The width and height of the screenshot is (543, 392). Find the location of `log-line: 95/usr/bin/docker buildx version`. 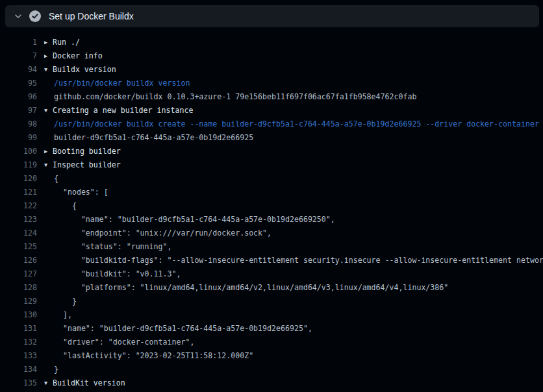

log-line: 95/usr/bin/docker buildx version is located at coordinates (272, 83).